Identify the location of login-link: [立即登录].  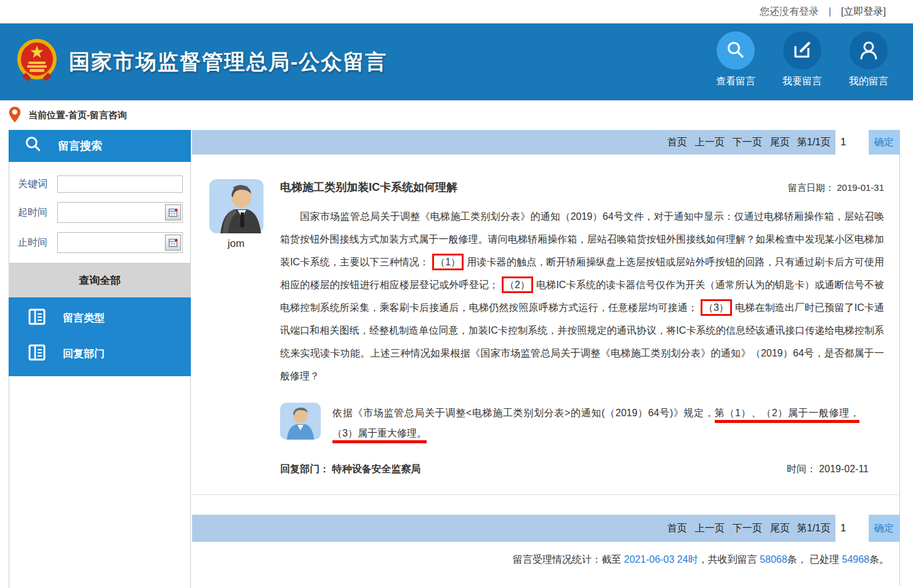
(863, 12).